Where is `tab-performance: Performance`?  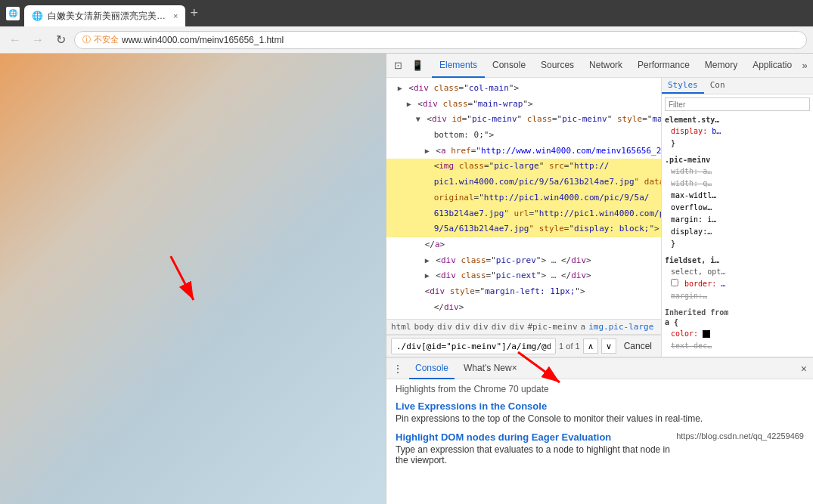
tab-performance: Performance is located at coordinates (664, 66).